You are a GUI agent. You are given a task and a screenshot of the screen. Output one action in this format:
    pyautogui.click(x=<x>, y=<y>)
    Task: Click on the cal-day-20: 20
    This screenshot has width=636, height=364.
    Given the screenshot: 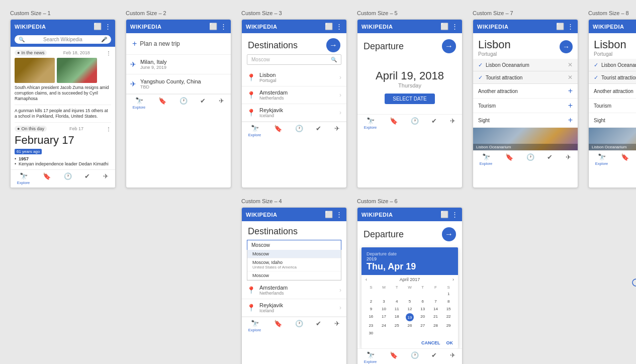 What is the action you would take?
    pyautogui.click(x=423, y=317)
    